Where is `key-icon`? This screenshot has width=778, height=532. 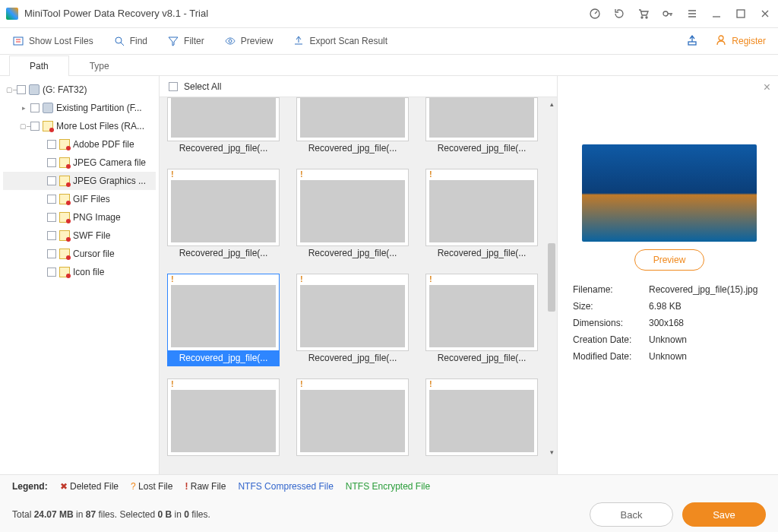 key-icon is located at coordinates (668, 14).